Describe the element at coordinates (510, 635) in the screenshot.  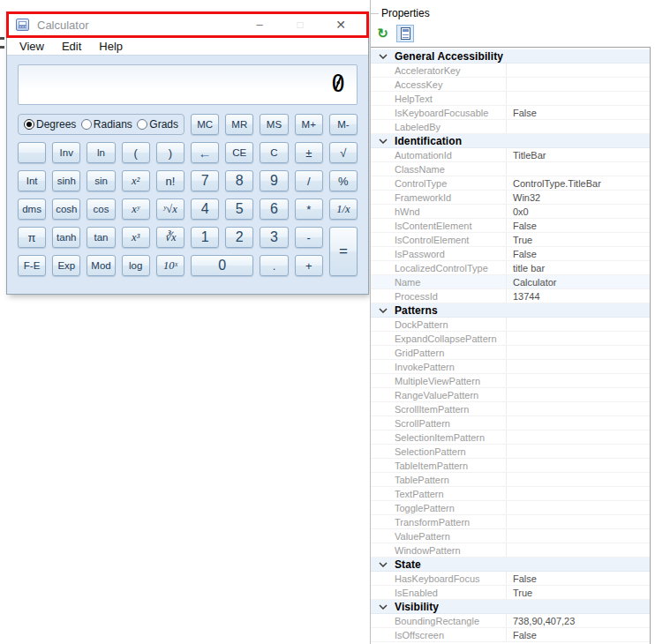
I see `property-row: IsOffscreen False` at that location.